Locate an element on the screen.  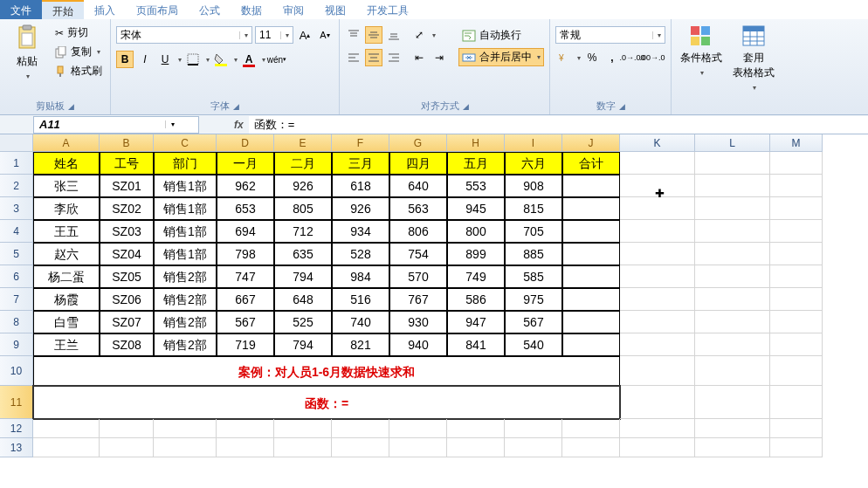
col-header: M is located at coordinates (796, 143).